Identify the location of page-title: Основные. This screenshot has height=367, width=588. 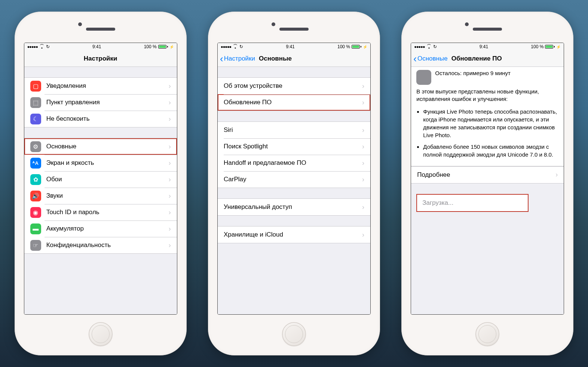
(275, 59).